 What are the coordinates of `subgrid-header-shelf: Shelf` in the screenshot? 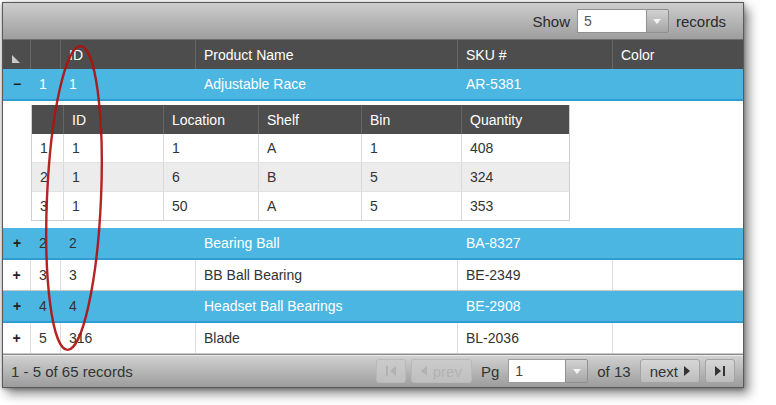 It's located at (310, 120).